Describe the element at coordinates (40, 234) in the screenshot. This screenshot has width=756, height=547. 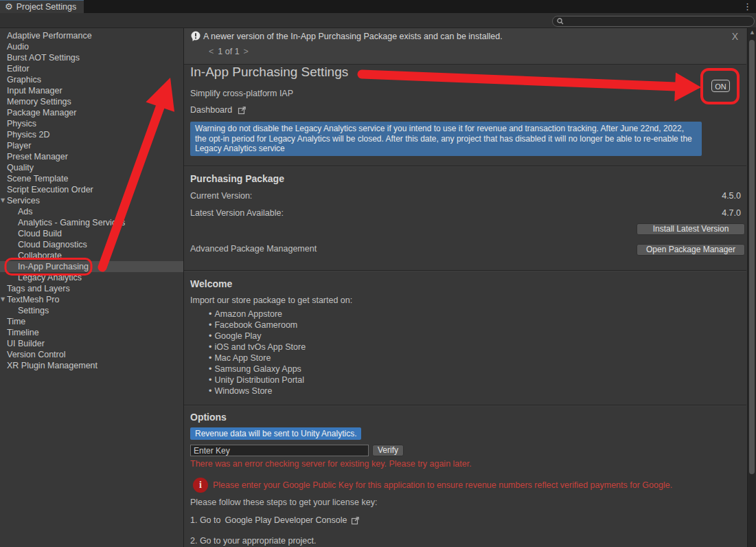
I see `sidebar-item-label: Cloud Build` at that location.